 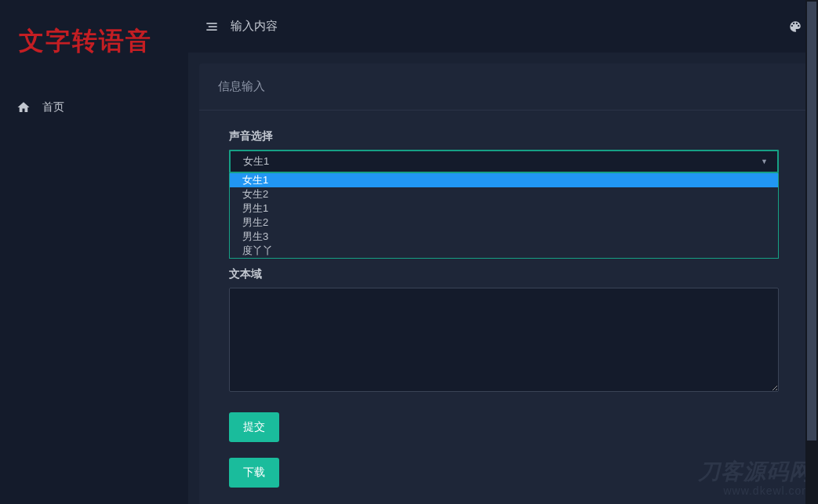 What do you see at coordinates (256, 161) in the screenshot?
I see `voice-select-value: 女生1` at bounding box center [256, 161].